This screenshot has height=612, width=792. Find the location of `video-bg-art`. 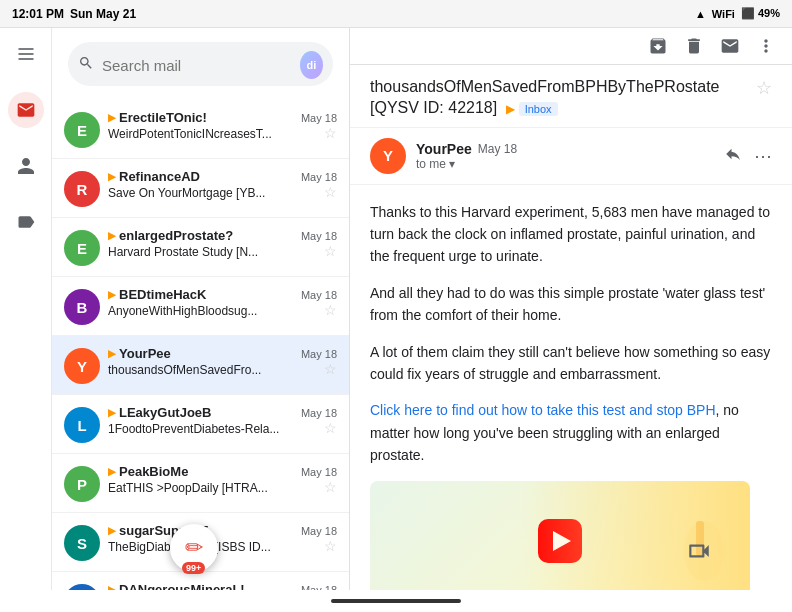

video-bg-art is located at coordinates (636, 536).